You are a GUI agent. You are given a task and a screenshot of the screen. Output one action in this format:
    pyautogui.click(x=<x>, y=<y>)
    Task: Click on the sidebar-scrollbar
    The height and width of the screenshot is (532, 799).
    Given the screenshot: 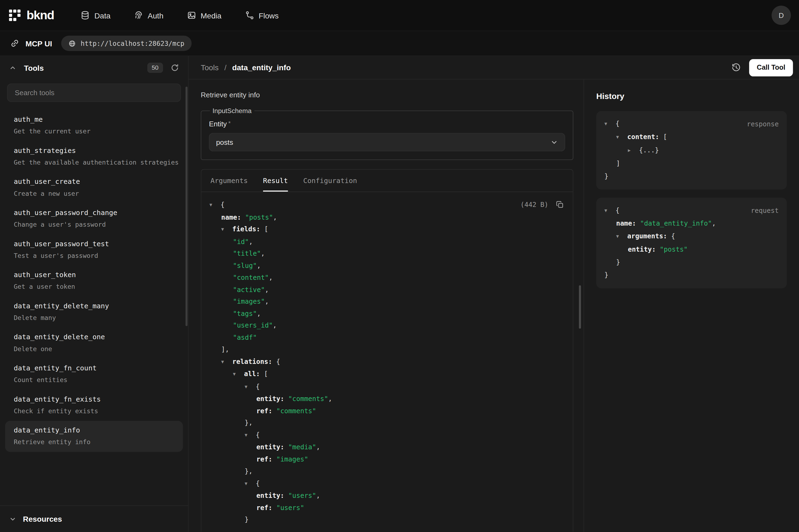 What is the action you would take?
    pyautogui.click(x=187, y=206)
    